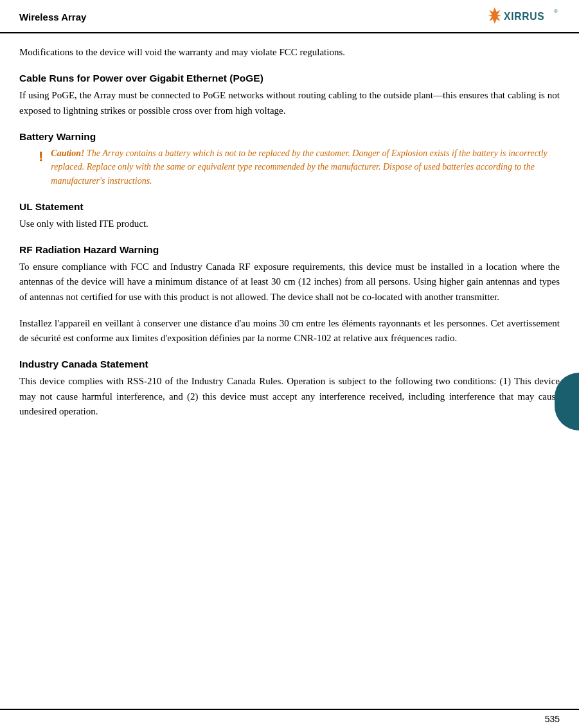  Describe the element at coordinates (289, 159) in the screenshot. I see `section-battery-warning: Battery Warning ! Caution! The Array con…` at that location.